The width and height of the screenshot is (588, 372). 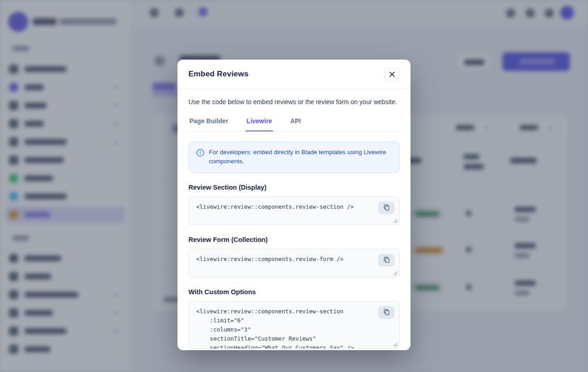 I want to click on section-heading-custom-options: With Custom Options, so click(x=294, y=292).